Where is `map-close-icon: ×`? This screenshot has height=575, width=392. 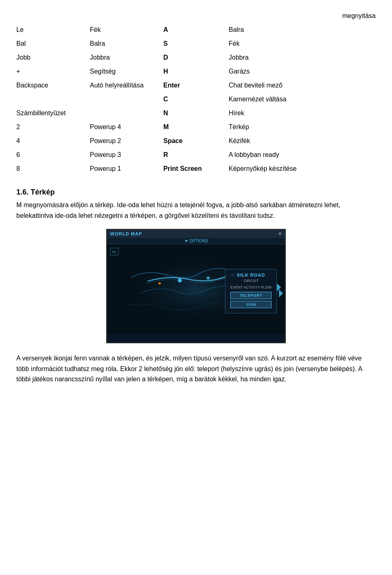 map-close-icon: × is located at coordinates (280, 234).